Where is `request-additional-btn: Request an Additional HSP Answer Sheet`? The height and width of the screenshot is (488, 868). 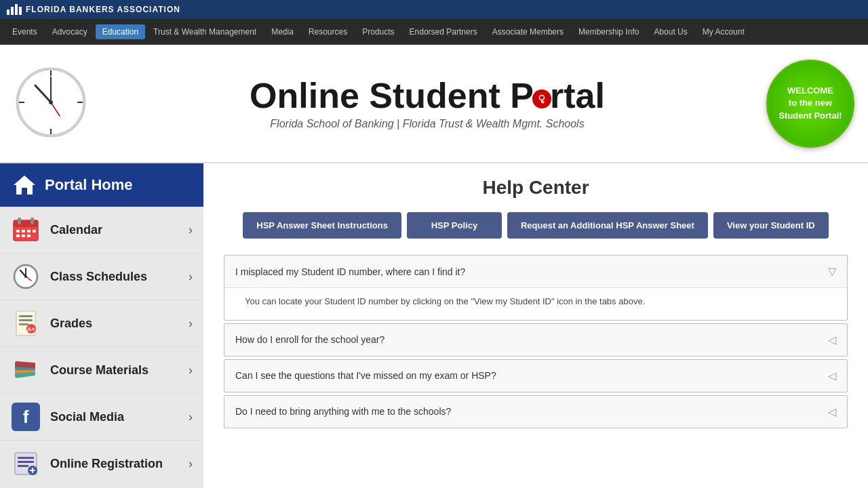 request-additional-btn: Request an Additional HSP Answer Sheet is located at coordinates (608, 225).